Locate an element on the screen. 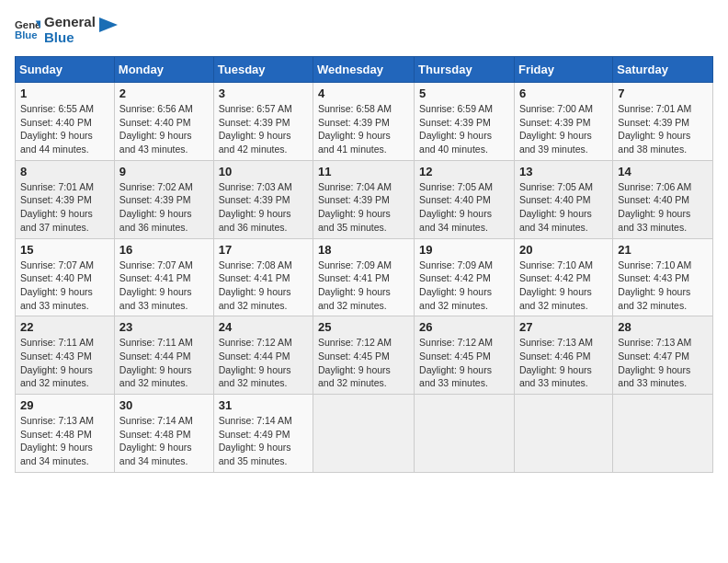 The image size is (728, 563). day-number: 7 is located at coordinates (663, 94).